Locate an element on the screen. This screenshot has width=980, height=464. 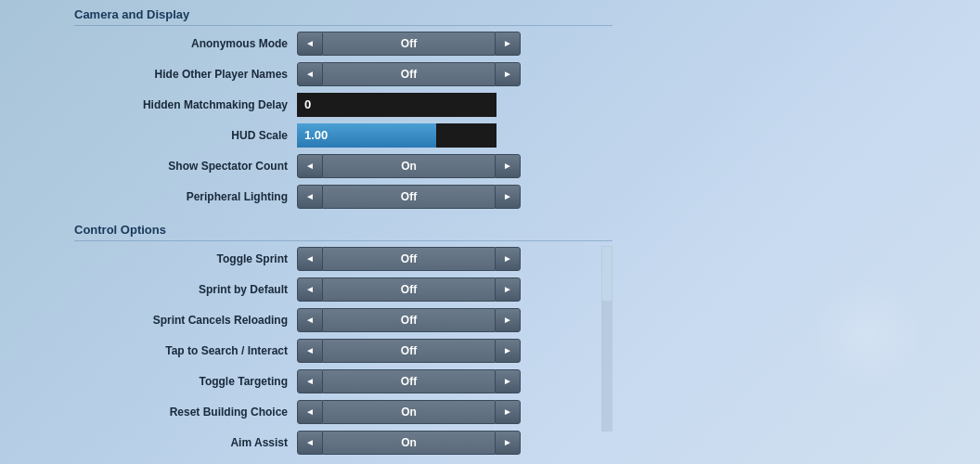
sprint-by-default-left-btn: ◄ is located at coordinates (310, 290).